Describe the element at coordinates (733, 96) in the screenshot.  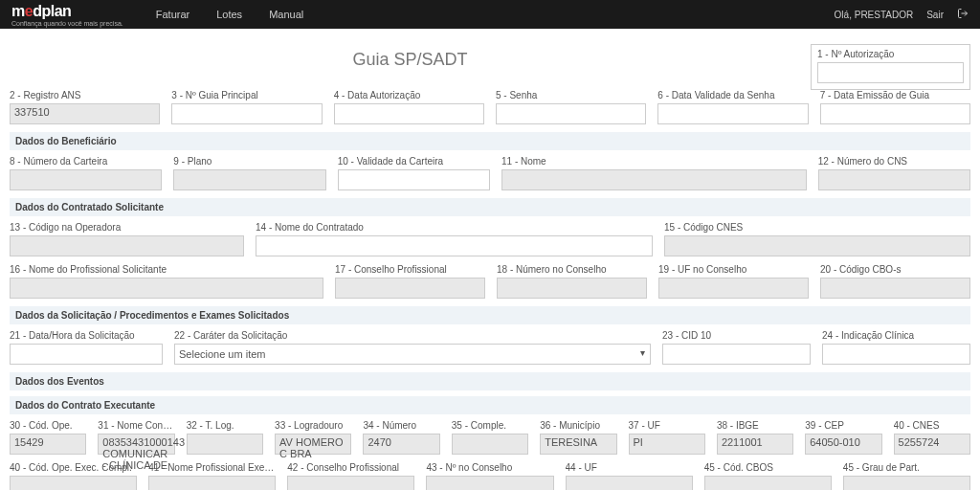
I see `label-6: 6 - Data Validade da Senha` at that location.